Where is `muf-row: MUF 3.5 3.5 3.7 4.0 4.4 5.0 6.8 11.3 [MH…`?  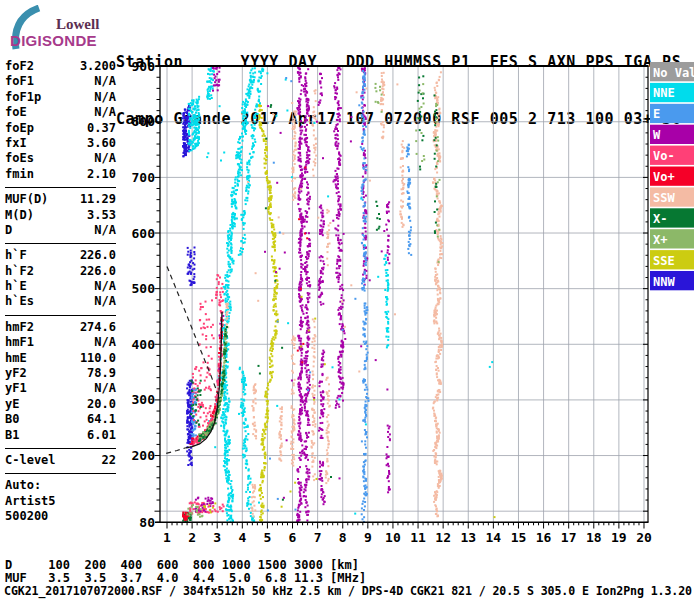 muf-row: MUF 3.5 3.5 3.7 4.0 4.4 5.0 6.8 11.3 [MH… is located at coordinates (186, 578).